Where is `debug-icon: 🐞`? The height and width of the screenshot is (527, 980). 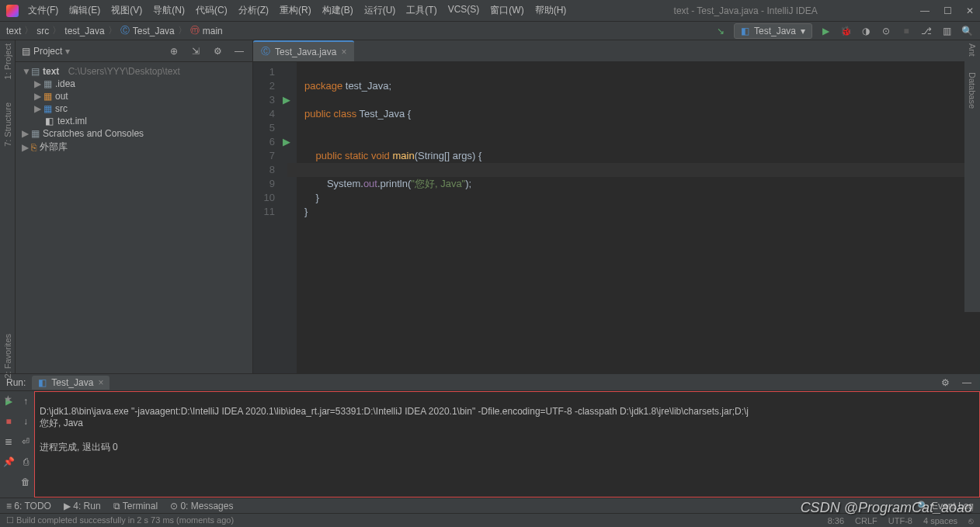 debug-icon: 🐞 is located at coordinates (846, 31).